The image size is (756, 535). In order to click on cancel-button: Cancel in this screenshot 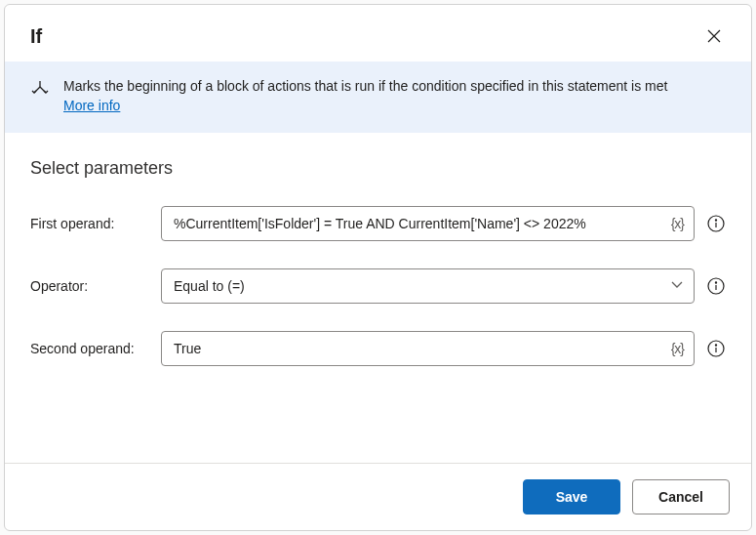, I will do `click(681, 497)`.